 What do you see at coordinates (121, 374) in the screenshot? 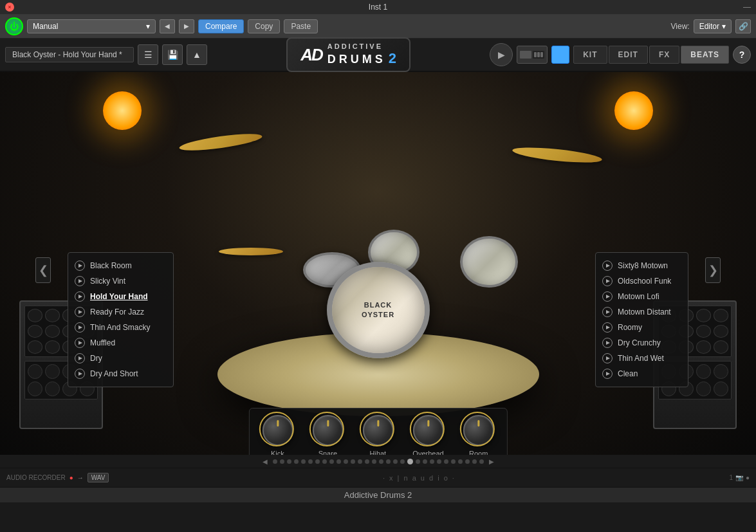
I see `preset-item-dry-and-short: Dry And Short` at bounding box center [121, 374].